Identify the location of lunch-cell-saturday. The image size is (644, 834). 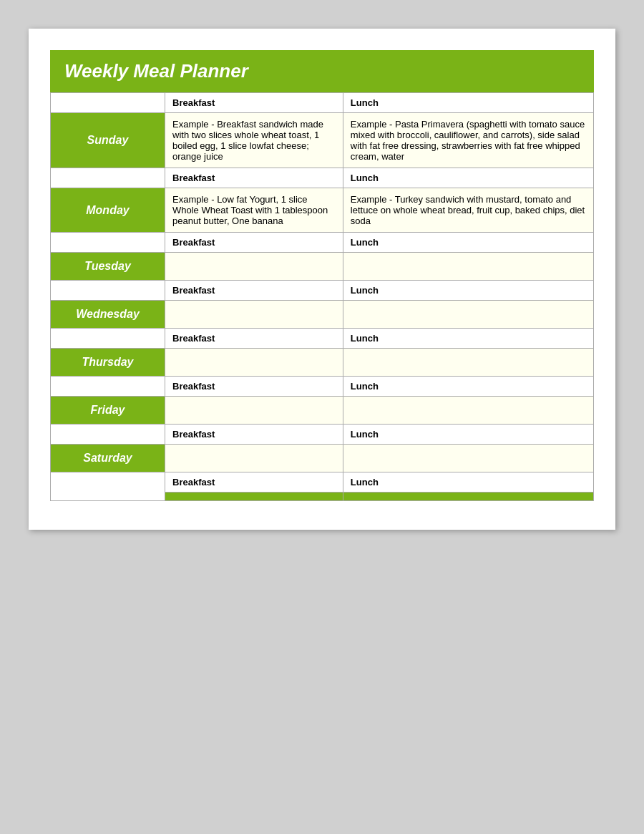
(468, 458).